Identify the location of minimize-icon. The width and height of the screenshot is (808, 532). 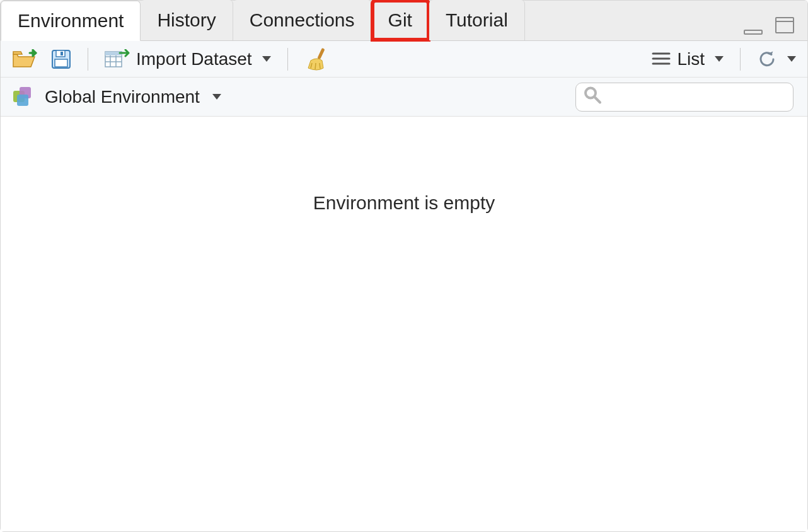
(754, 30).